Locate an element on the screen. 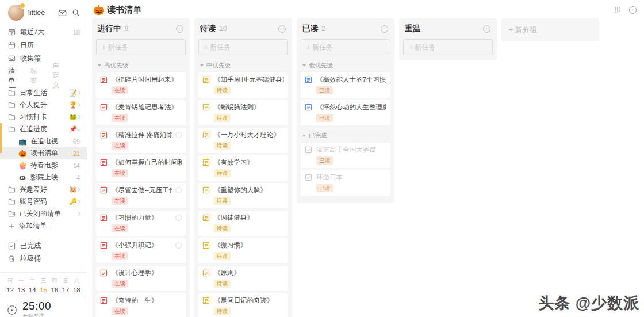 The image size is (644, 317). task-card: 《原则》 待读 is located at coordinates (243, 278).